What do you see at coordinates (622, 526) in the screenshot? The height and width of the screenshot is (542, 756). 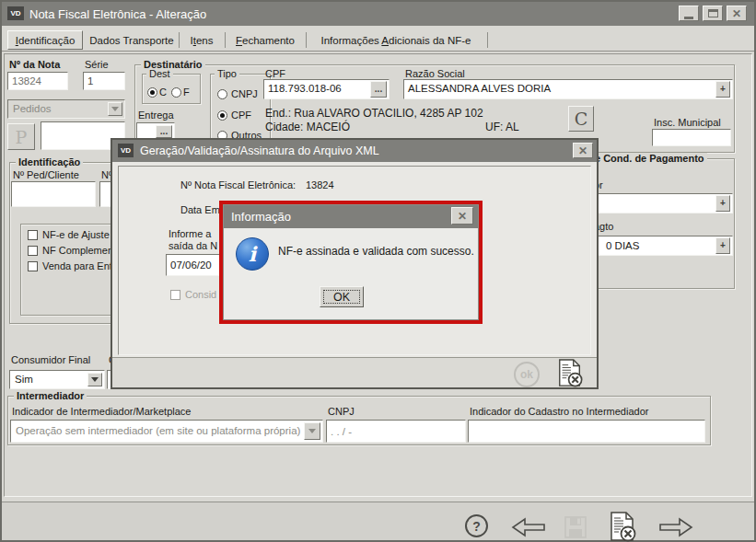 I see `cancel-document-button` at bounding box center [622, 526].